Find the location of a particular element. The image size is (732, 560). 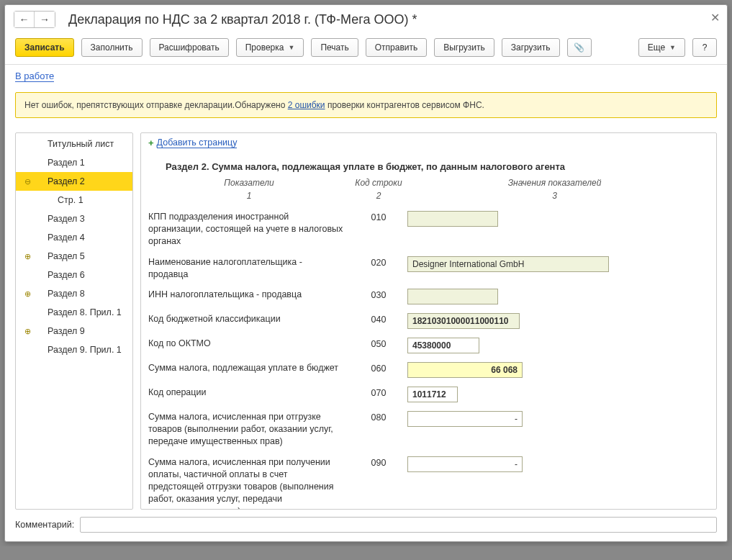

row-label: ИНН налогоплательщика - продавца is located at coordinates (249, 295).